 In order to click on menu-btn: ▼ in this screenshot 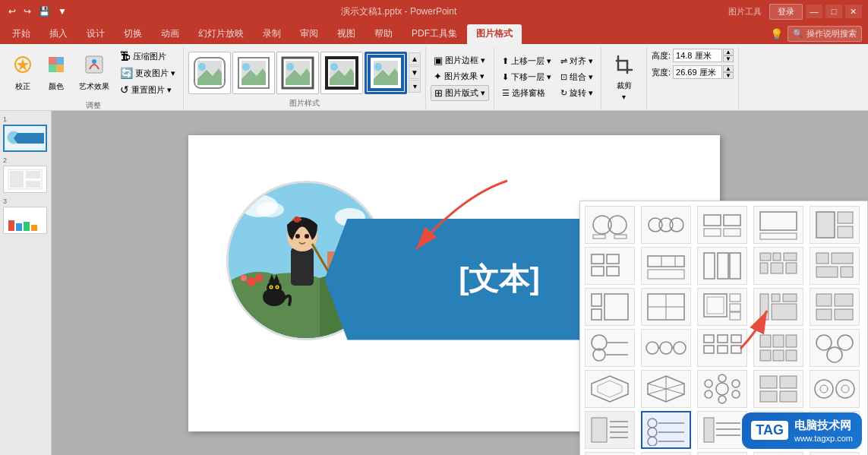, I will do `click(62, 11)`.